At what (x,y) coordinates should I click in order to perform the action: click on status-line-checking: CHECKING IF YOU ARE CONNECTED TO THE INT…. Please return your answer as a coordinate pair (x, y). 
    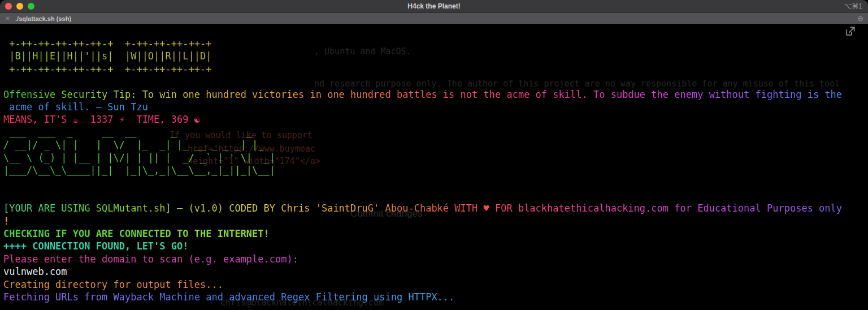
    Looking at the image, I should click on (436, 234).